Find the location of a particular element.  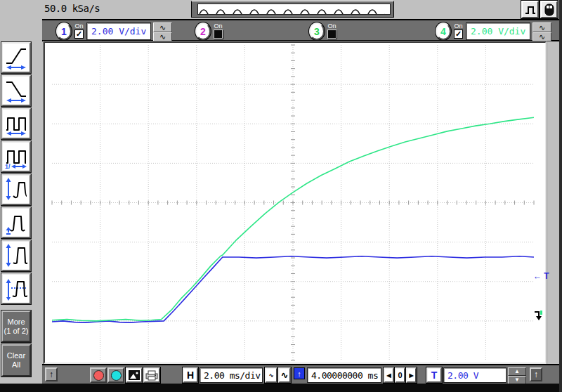

timebase-field: 2.00 ms/div is located at coordinates (231, 375).